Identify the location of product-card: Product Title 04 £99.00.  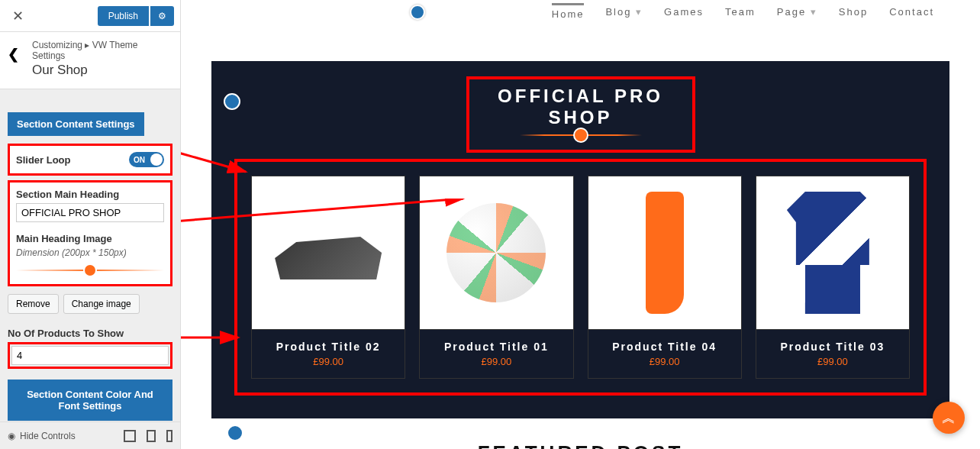
(665, 277).